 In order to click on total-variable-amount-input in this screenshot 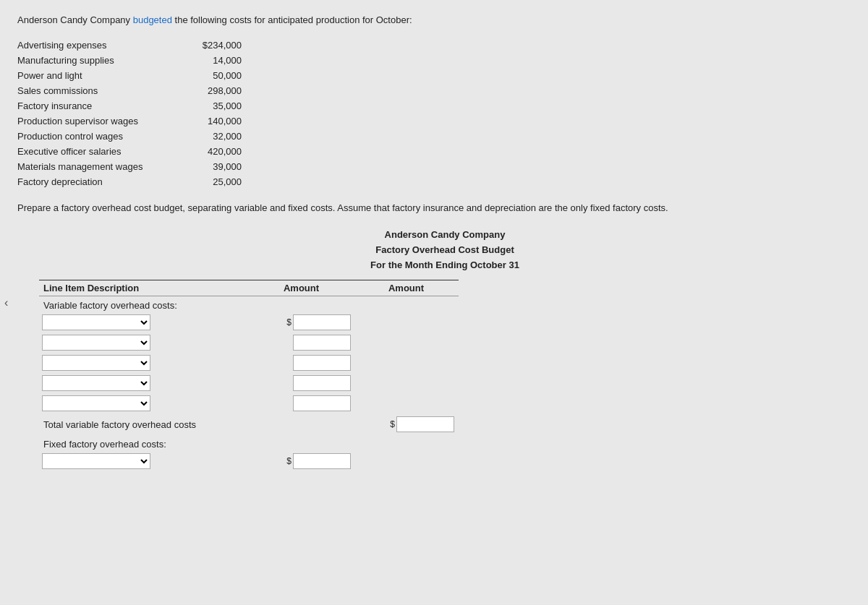, I will do `click(425, 424)`.